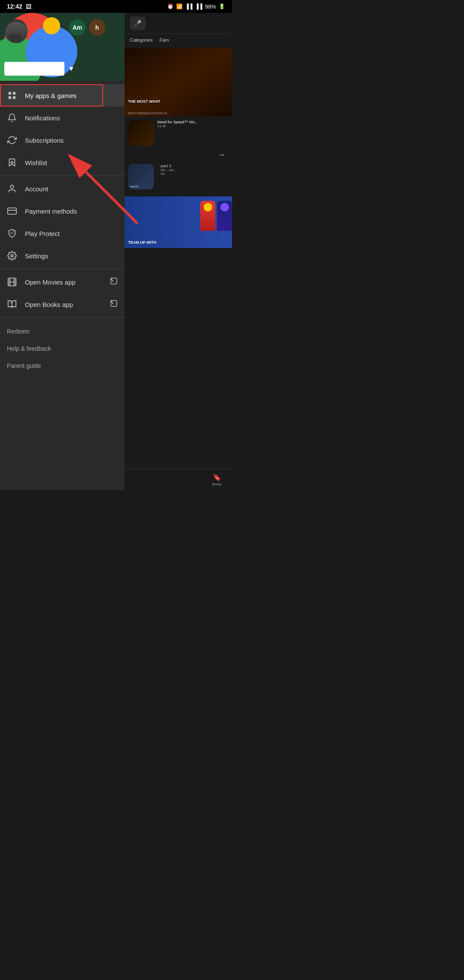 This screenshot has height=980, width=464. What do you see at coordinates (62, 349) in the screenshot?
I see `help-feedback-link: Help & feedback` at bounding box center [62, 349].